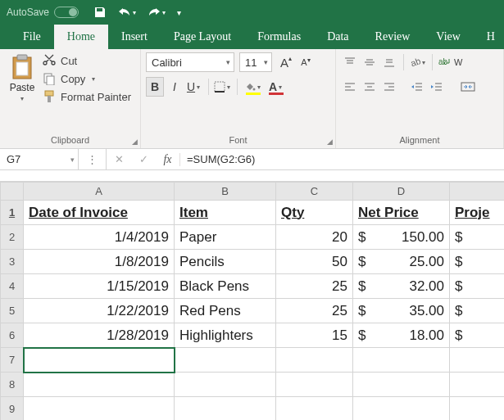 This screenshot has height=420, width=504. I want to click on decrease-indent-button, so click(417, 87).